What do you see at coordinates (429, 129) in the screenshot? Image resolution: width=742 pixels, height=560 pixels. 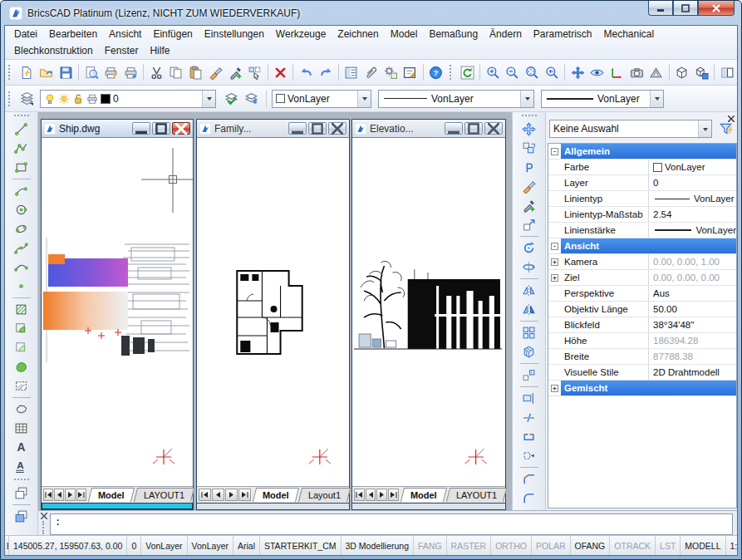 I see `doc-title-bar: Elevatio...` at bounding box center [429, 129].